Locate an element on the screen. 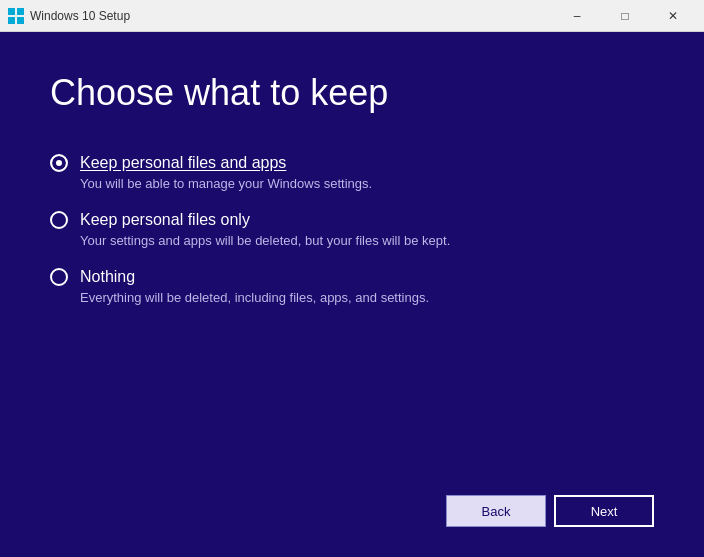  option-nothing-desc: Everything will be deleted, including fi… is located at coordinates (367, 298).